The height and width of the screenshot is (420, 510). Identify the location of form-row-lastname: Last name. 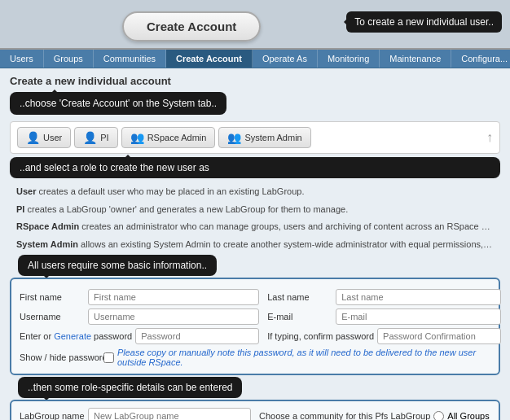
(385, 297).